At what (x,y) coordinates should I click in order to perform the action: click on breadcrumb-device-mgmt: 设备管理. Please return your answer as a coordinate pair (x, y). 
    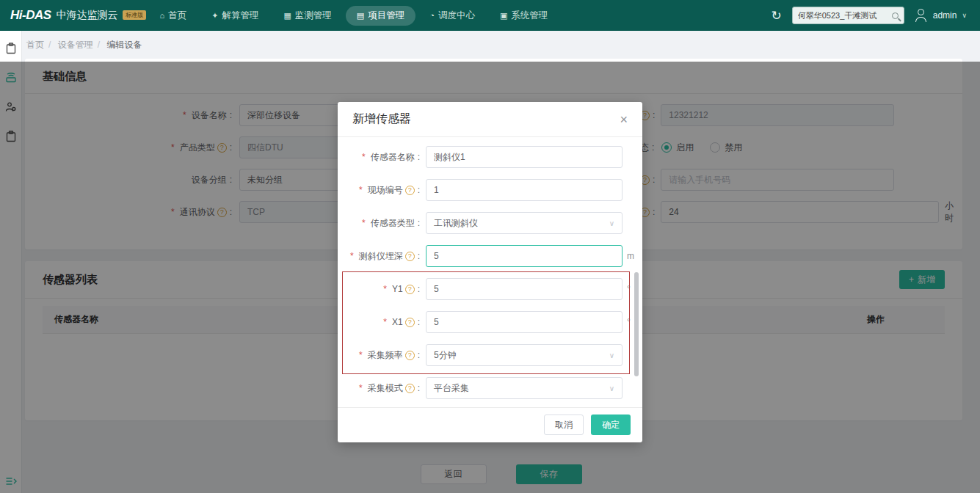
    Looking at the image, I should click on (81, 45).